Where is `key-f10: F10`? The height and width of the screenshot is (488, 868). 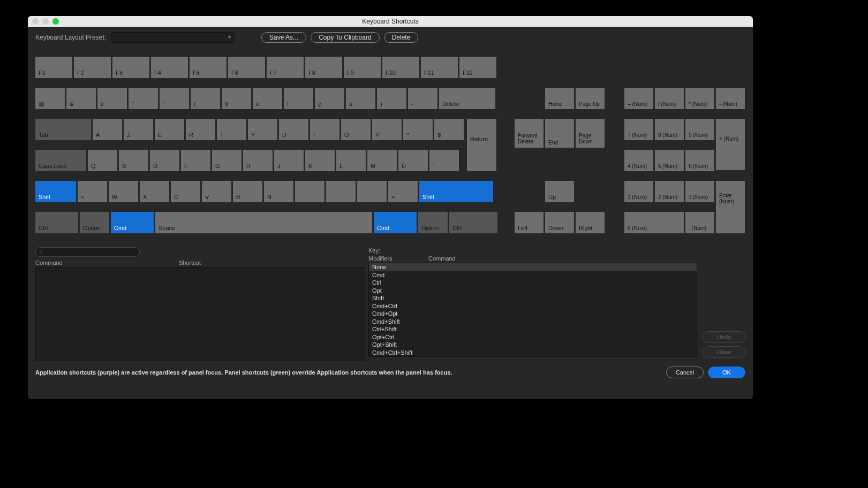 key-f10: F10 is located at coordinates (401, 67).